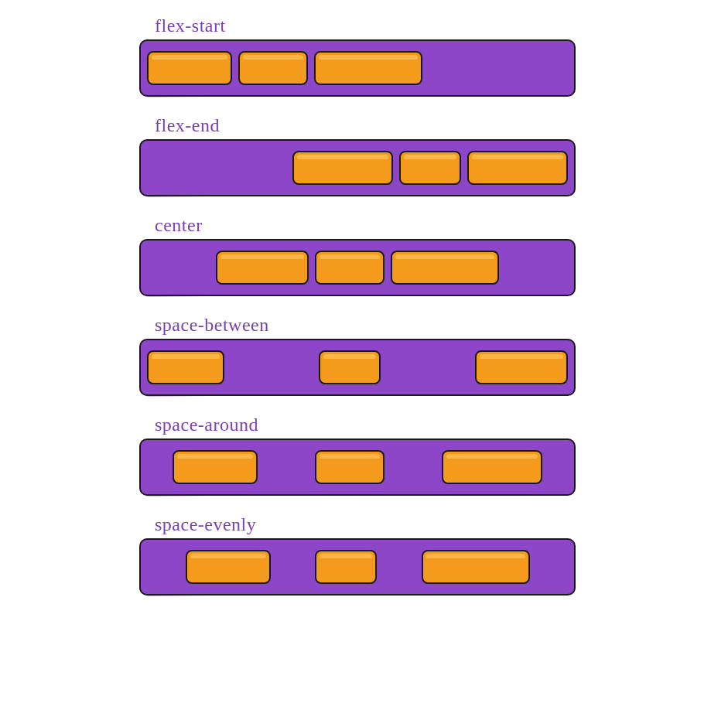 The image size is (728, 703). Describe the element at coordinates (364, 26) in the screenshot. I see `label-flex-start: flex-start` at that location.